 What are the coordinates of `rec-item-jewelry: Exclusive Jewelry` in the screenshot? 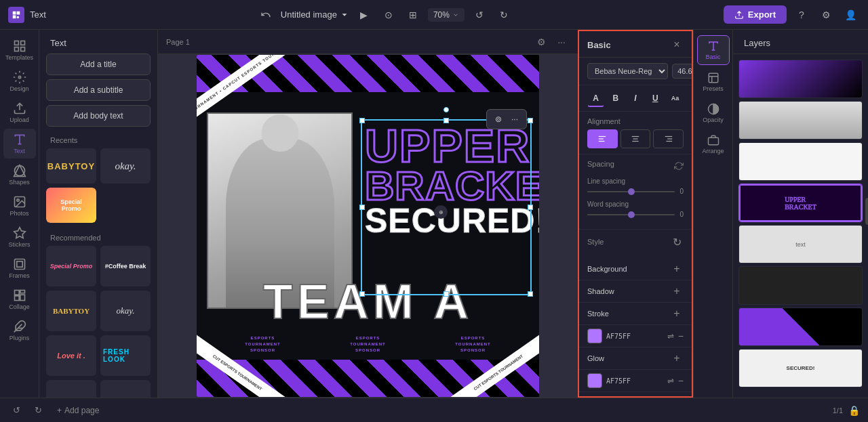 It's located at (71, 389).